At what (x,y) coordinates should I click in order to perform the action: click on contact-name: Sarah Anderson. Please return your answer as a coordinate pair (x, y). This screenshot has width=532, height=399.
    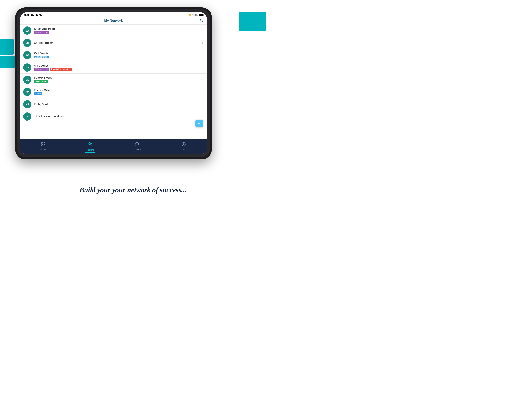
    Looking at the image, I should click on (117, 29).